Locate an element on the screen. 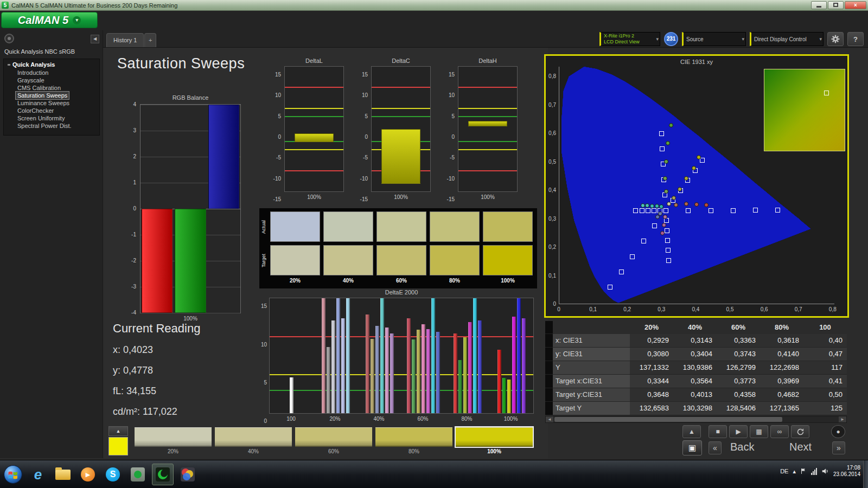 The width and height of the screenshot is (868, 488). sidebar-item-cms-calibration: CMS Calibration is located at coordinates (39, 88).